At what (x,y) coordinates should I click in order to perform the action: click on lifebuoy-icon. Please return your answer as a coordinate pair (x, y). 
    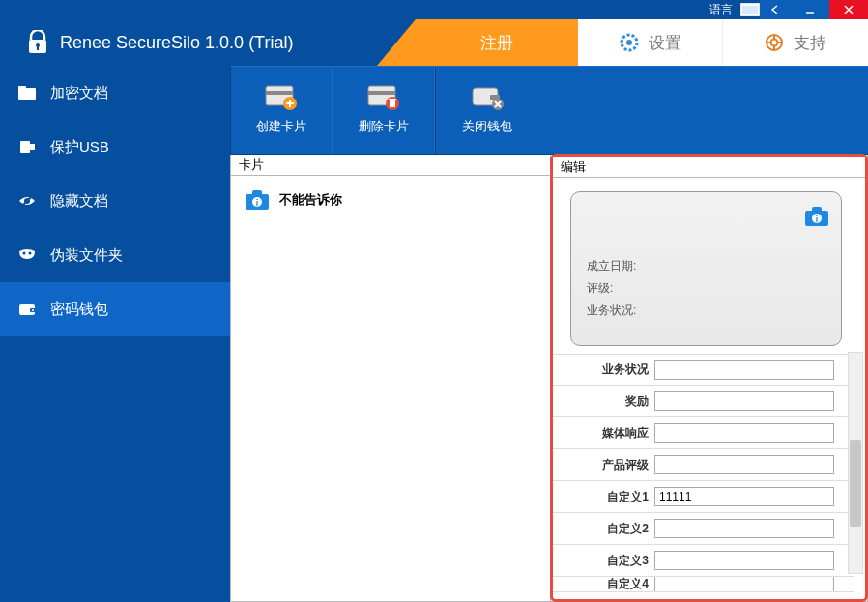
    Looking at the image, I should click on (774, 43).